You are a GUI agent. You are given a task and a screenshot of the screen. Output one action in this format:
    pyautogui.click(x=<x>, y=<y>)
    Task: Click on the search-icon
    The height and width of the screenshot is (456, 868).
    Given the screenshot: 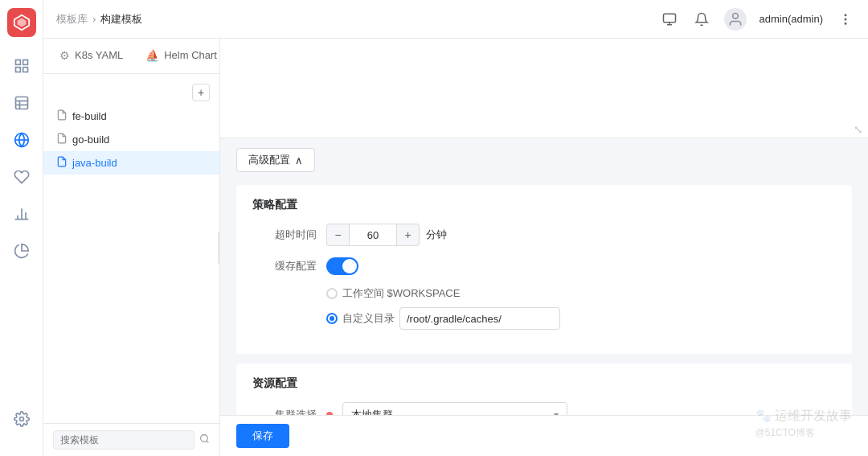 What is the action you would take?
    pyautogui.click(x=204, y=440)
    